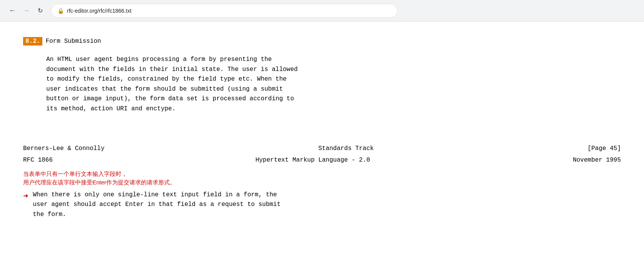 Image resolution: width=644 pixels, height=270 pixels. I want to click on lock-icon: 🔒, so click(61, 11).